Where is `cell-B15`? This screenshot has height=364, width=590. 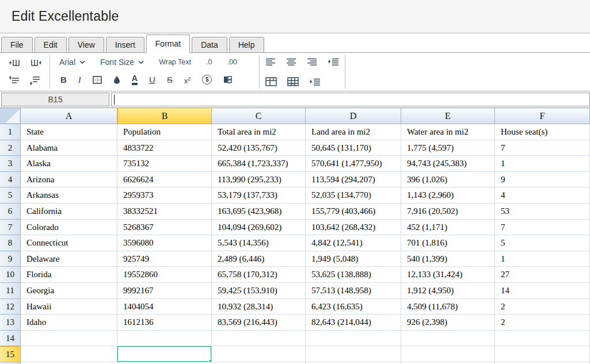
cell-B15 is located at coordinates (165, 354).